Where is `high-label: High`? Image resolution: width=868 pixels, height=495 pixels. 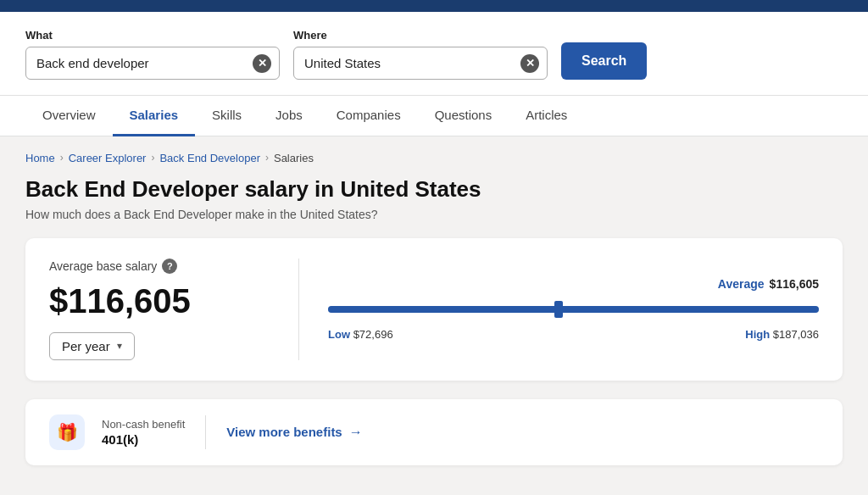 high-label: High is located at coordinates (758, 334).